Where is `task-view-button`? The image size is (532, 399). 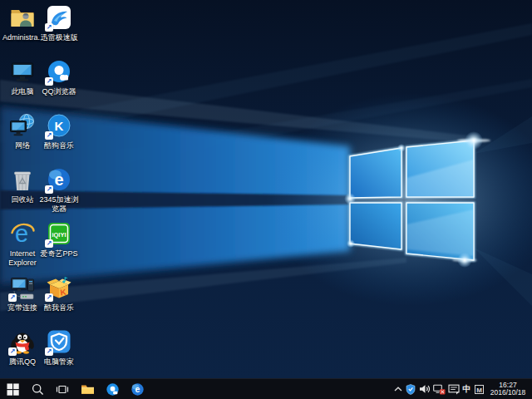 task-view-button is located at coordinates (62, 389).